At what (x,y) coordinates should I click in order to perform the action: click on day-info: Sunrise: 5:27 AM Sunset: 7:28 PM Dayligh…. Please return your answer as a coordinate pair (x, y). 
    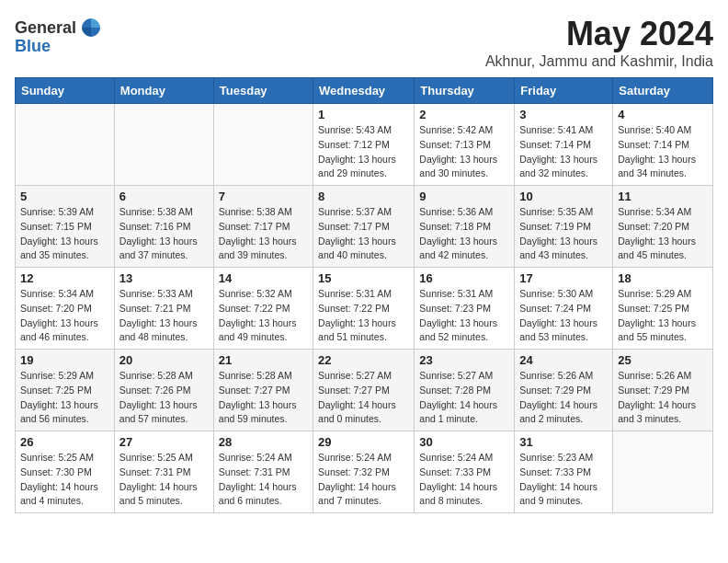
    Looking at the image, I should click on (464, 397).